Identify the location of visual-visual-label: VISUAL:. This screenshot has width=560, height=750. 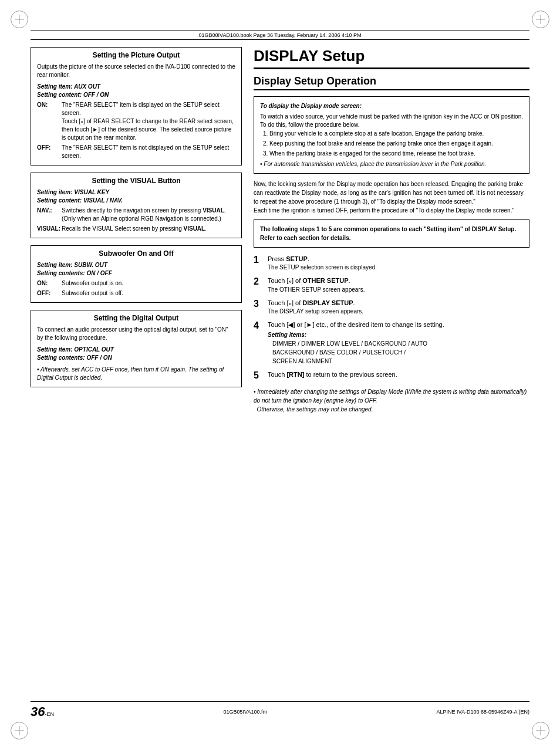
(49, 229).